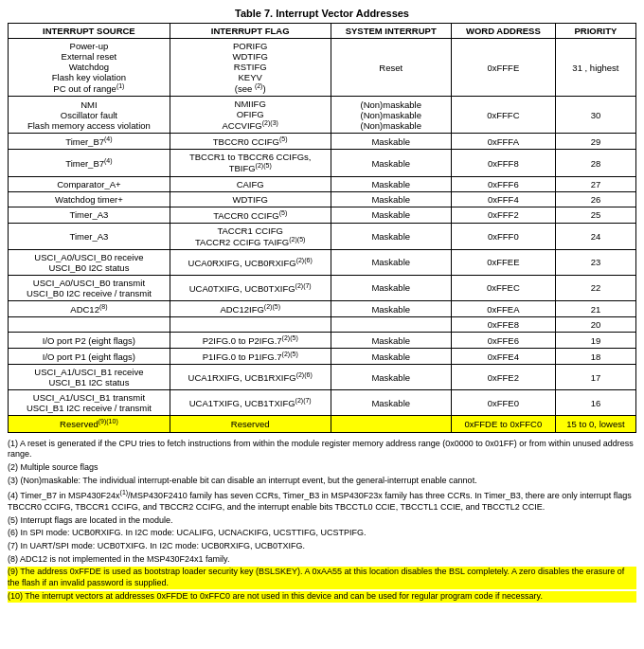  I want to click on note-item: (1) A reset is generated if the CPU trie…, so click(322, 449).